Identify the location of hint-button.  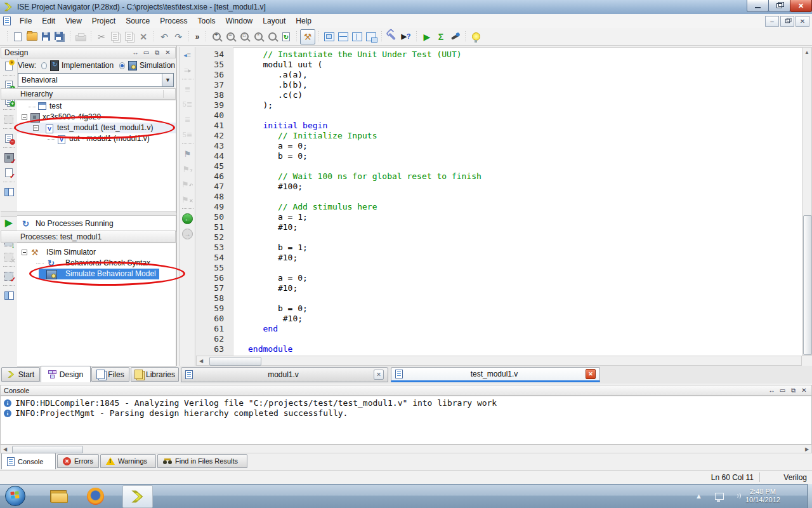
(476, 37).